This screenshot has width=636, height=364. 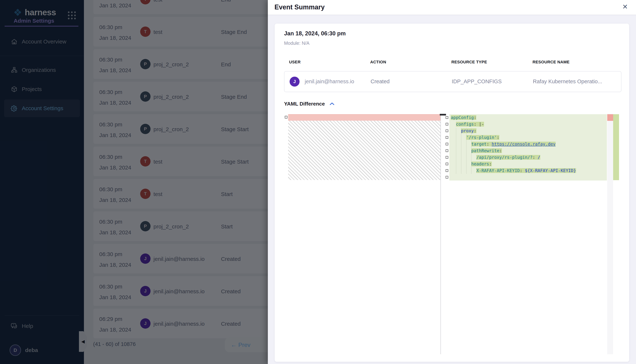 What do you see at coordinates (568, 82) in the screenshot?
I see `row-resource-name: Rafay Kubernetes Operatio...` at bounding box center [568, 82].